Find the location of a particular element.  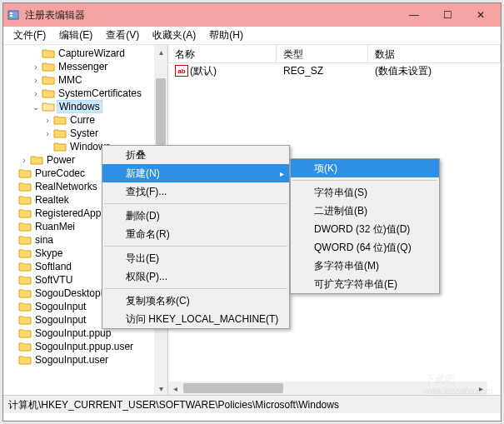

menu-item-label: 多字符串值(M) is located at coordinates (347, 267).